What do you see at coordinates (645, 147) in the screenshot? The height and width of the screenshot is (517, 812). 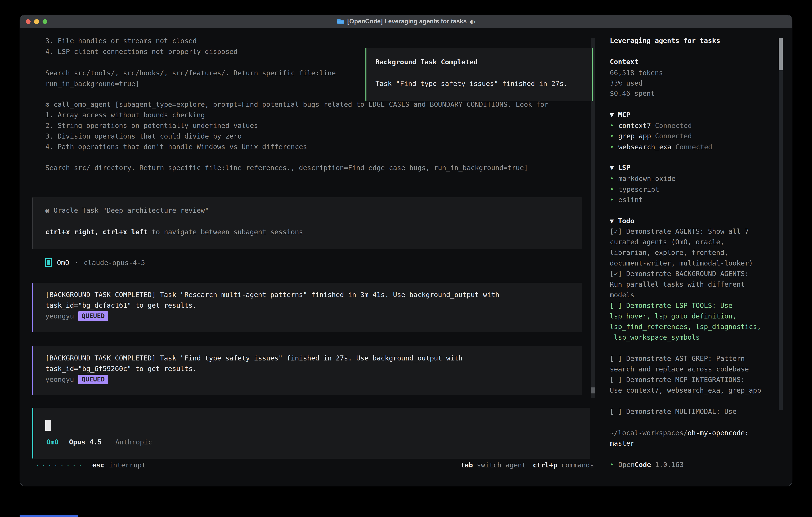 I see `mcp-name: websearch_exa` at bounding box center [645, 147].